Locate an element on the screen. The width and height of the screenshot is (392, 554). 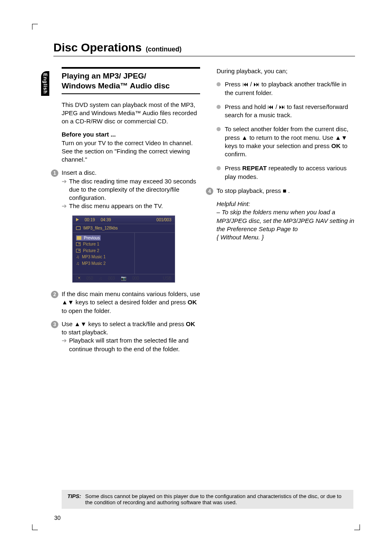
list-item-label: Previous is located at coordinates (92, 238).